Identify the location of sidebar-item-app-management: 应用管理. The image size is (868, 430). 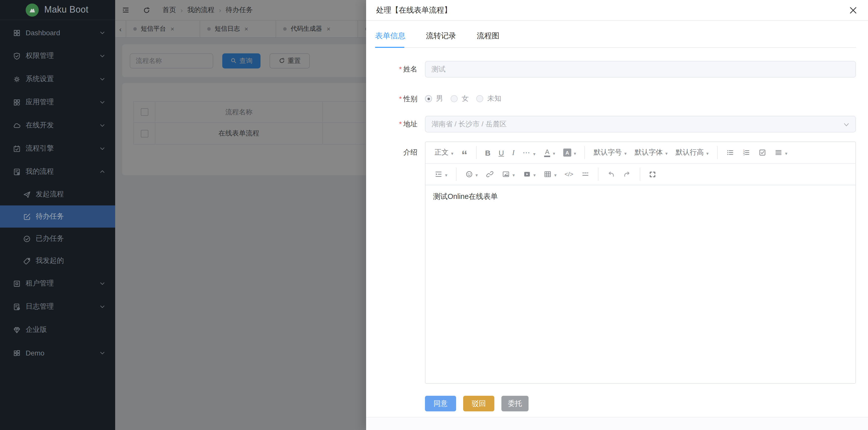
(58, 102).